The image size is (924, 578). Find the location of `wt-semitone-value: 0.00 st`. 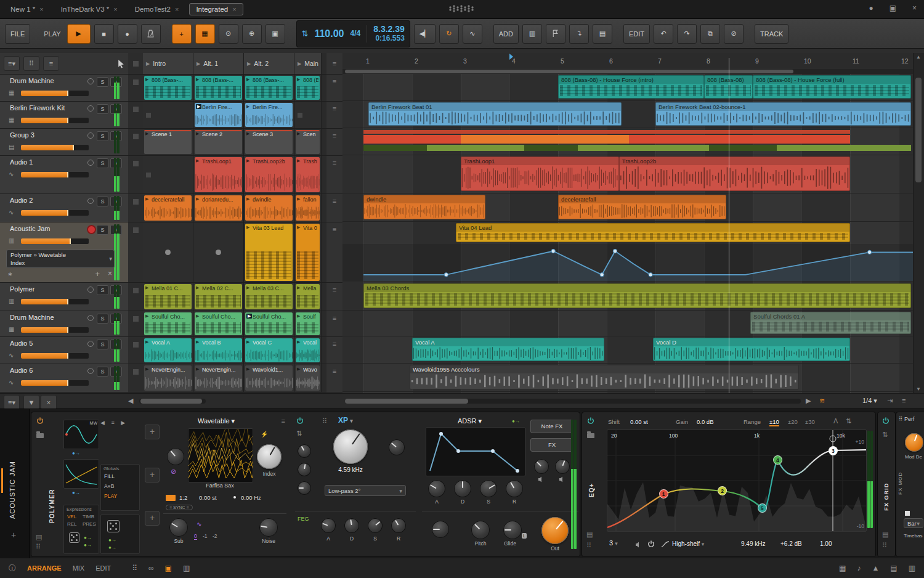

wt-semitone-value: 0.00 st is located at coordinates (208, 498).